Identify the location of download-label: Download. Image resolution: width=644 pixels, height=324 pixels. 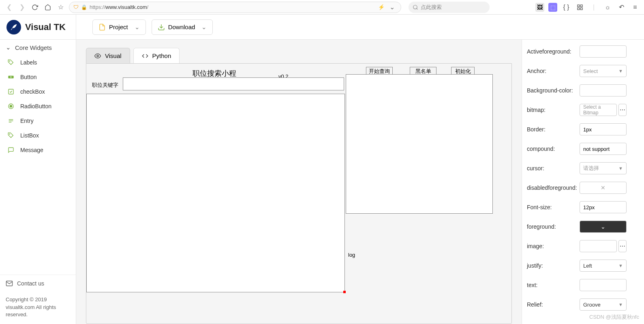
(182, 27).